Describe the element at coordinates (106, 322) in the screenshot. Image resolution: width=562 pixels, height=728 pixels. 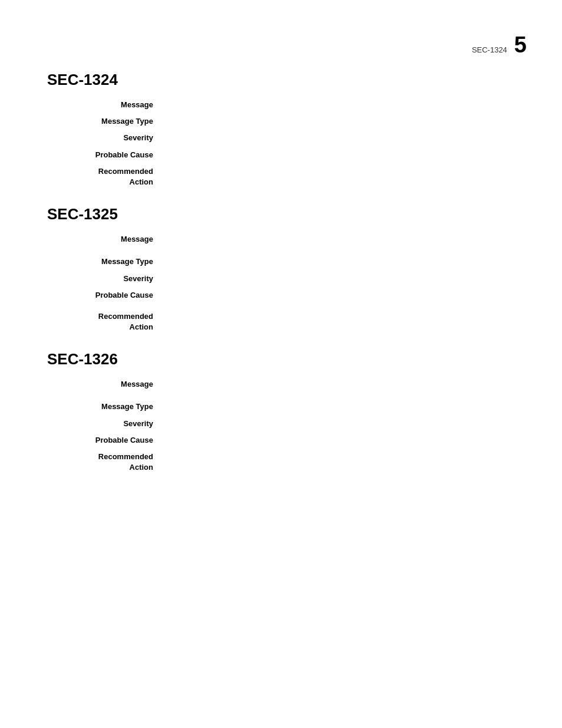
I see `field-label-recommended-action-1325: RecommendedAction` at that location.